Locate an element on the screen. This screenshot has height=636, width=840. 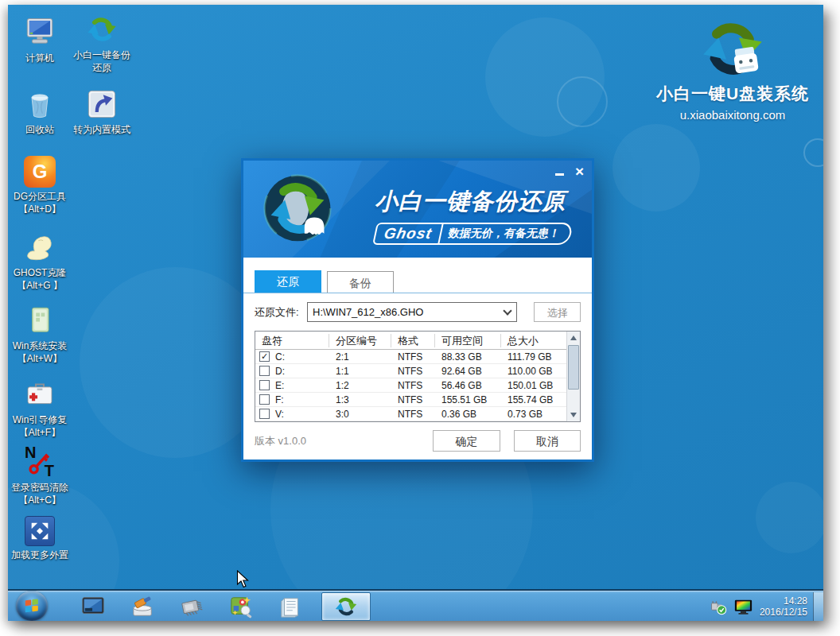
cancel-button: 取消 is located at coordinates (547, 440).